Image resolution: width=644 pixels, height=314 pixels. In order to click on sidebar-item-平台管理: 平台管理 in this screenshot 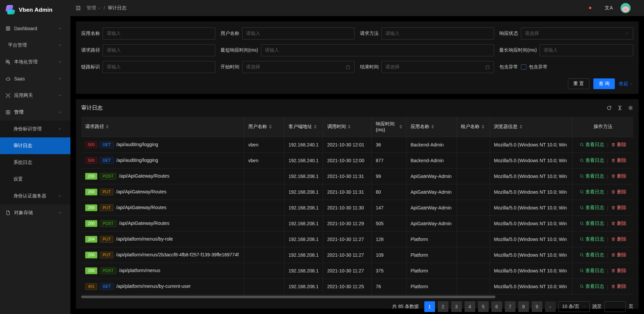, I will do `click(35, 45)`.